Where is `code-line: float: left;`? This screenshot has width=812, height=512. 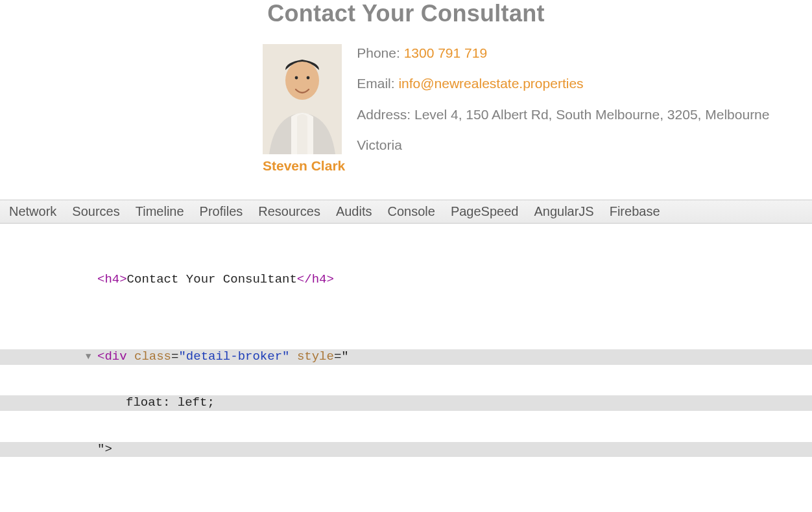 code-line: float: left; is located at coordinates (406, 403).